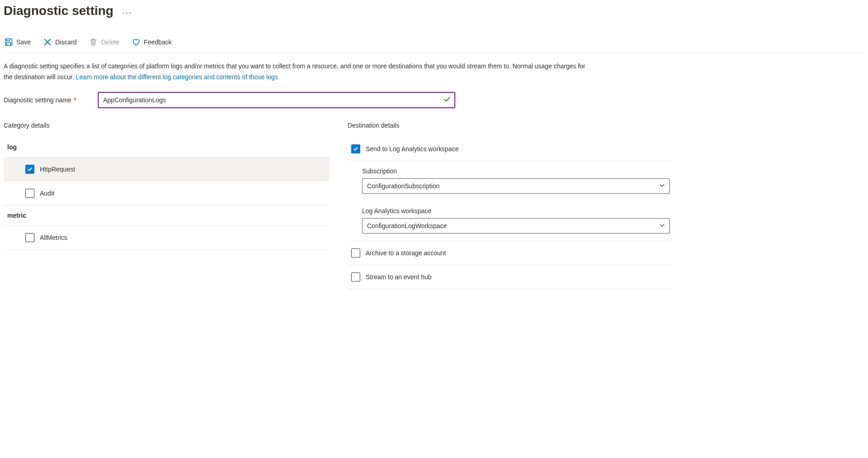 The image size is (868, 458). I want to click on metric-row-allmetrics: AllMetrics, so click(167, 238).